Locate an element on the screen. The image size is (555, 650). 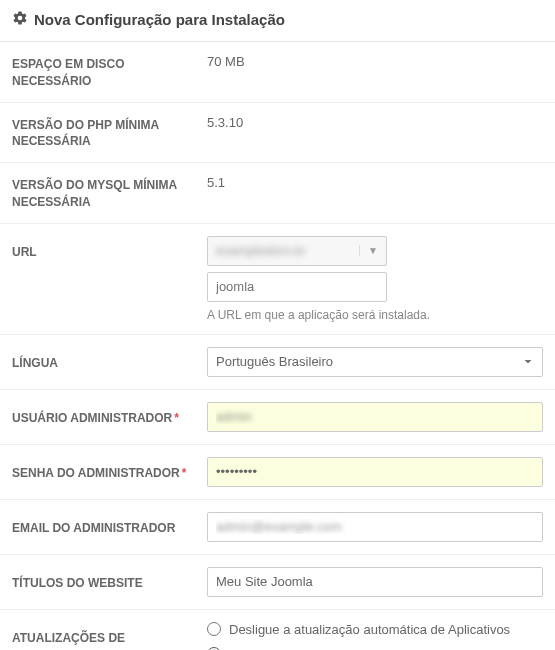
label-url: URL is located at coordinates (110, 248).